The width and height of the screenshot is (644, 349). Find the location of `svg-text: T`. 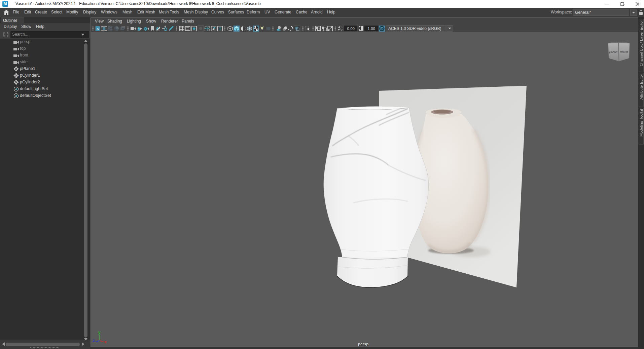

svg-text: T is located at coordinates (220, 29).